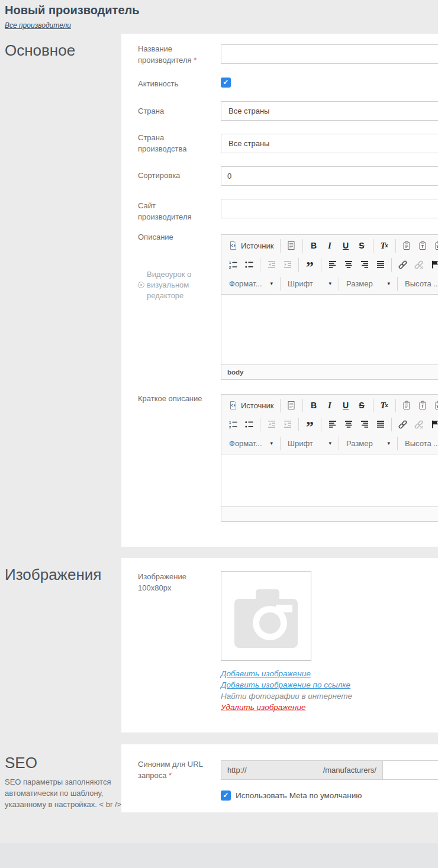  Describe the element at coordinates (279, 645) in the screenshot. I see `images-panel: Изображение 100x80px Добавить изображени…` at that location.